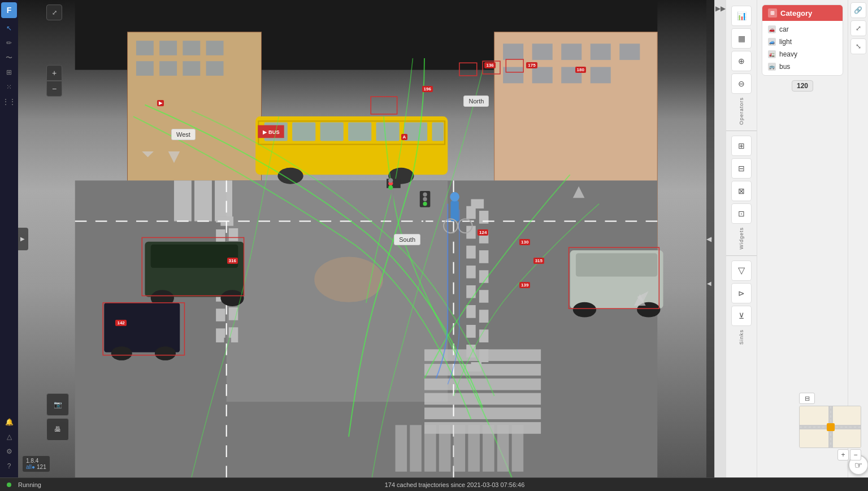 Image resolution: width=868 pixels, height=491 pixels. What do you see at coordinates (160, 103) in the screenshot?
I see `detection-bus: ▶` at bounding box center [160, 103].